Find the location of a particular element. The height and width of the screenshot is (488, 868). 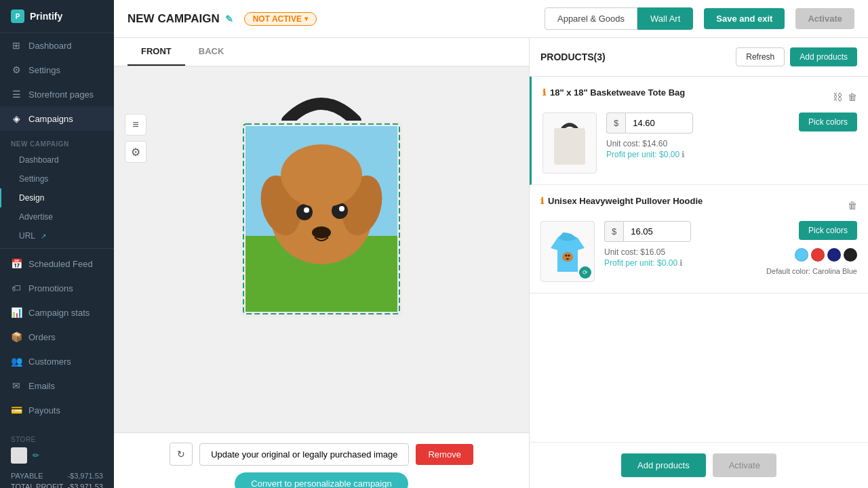

product-row-tote: $ Unit cost: $14.60 Profit per unit: $0.… is located at coordinates (700, 143).